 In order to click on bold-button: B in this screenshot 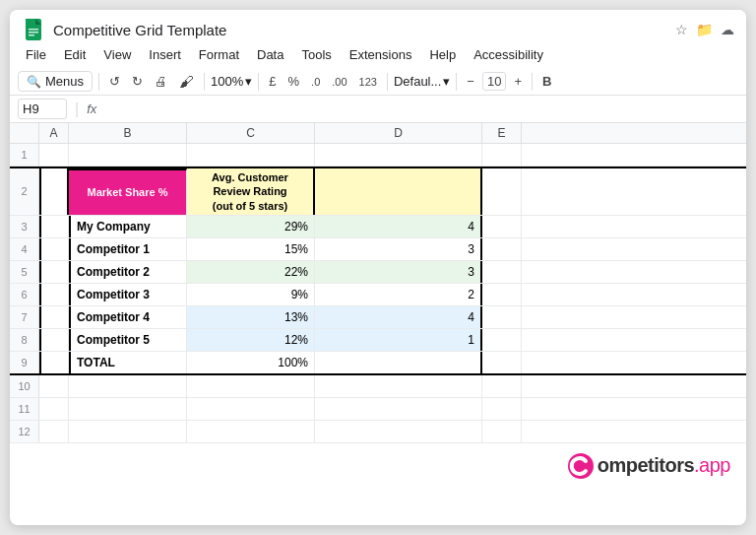, I will do `click(547, 81)`.